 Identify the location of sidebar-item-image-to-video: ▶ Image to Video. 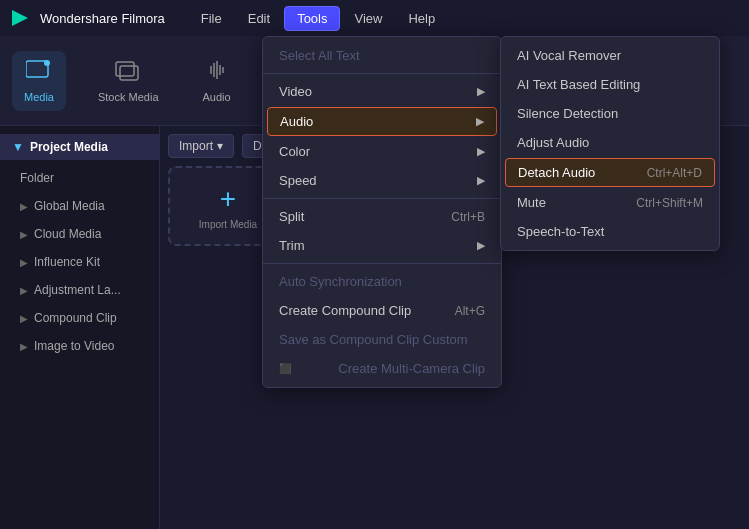
(80, 346).